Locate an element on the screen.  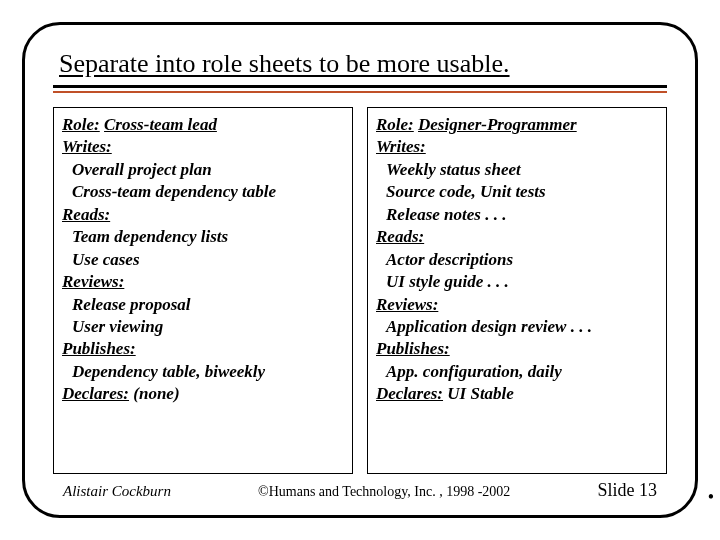
accent-line is located at coordinates (360, 92).